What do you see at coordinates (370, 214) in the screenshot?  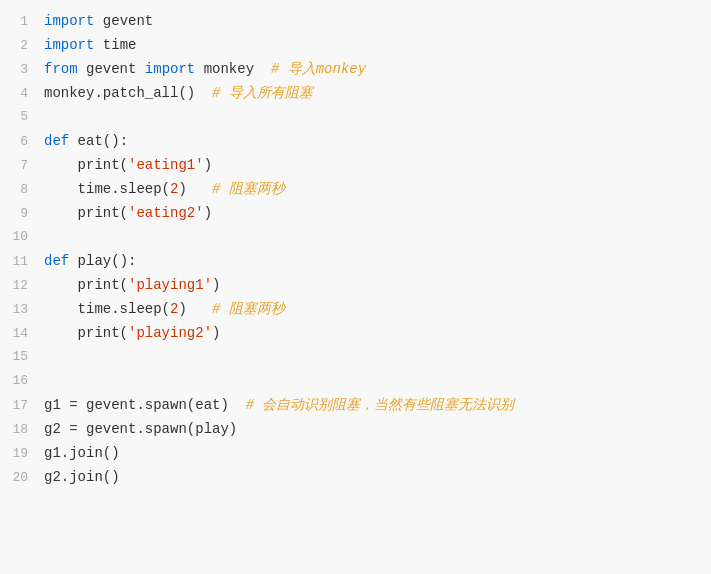 I see `line-content: print('eating2')` at bounding box center [370, 214].